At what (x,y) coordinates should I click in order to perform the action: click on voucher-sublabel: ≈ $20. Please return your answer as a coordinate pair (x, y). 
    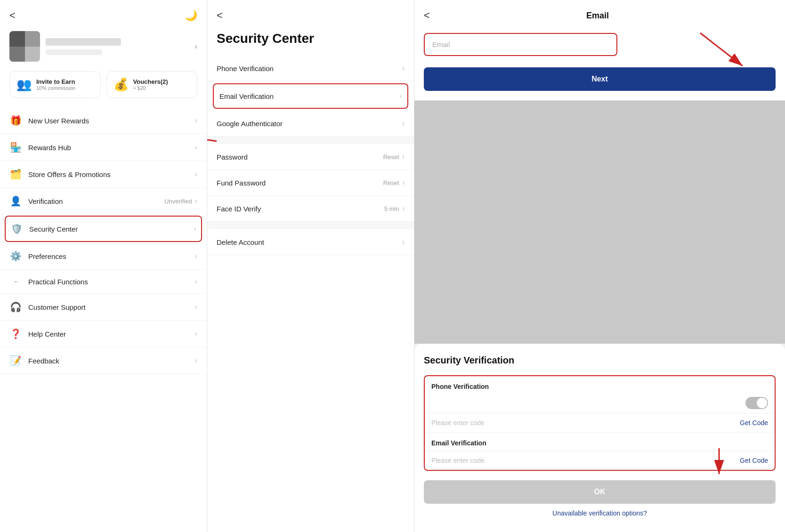
    Looking at the image, I should click on (151, 88).